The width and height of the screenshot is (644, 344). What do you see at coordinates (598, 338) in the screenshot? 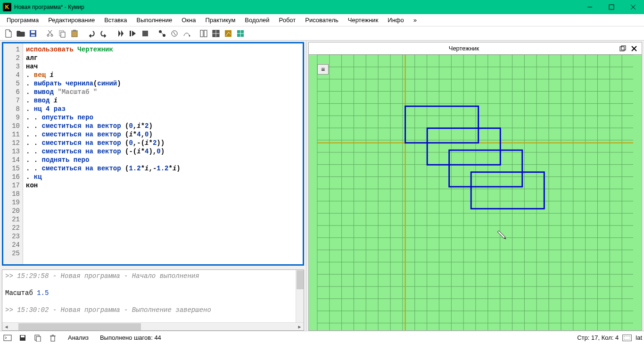
I see `status-cursor-position: Стр: 17, Кол: 4` at bounding box center [598, 338].